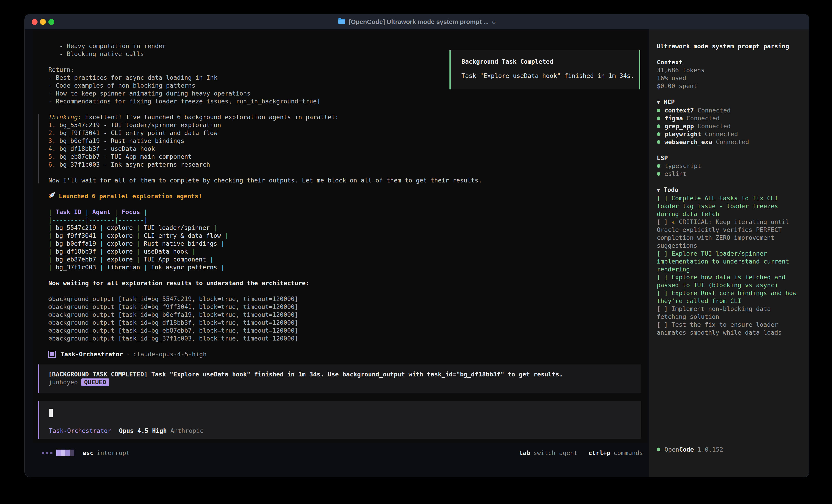  Describe the element at coordinates (341, 267) in the screenshot. I see `table-row: |bg_37f1c003|librarian|Ink async pattern…` at that location.